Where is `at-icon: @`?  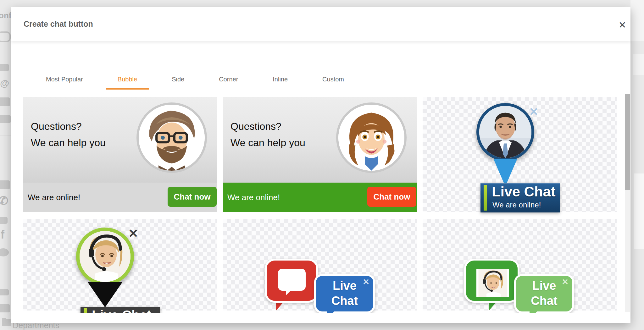 at-icon: @ is located at coordinates (4, 83).